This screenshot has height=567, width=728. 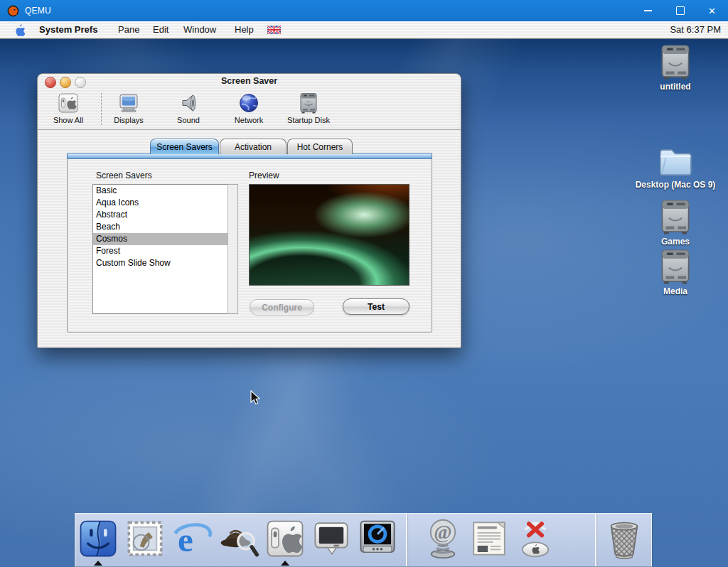 What do you see at coordinates (320, 146) in the screenshot?
I see `tab-hot-corners: Hot Corners` at bounding box center [320, 146].